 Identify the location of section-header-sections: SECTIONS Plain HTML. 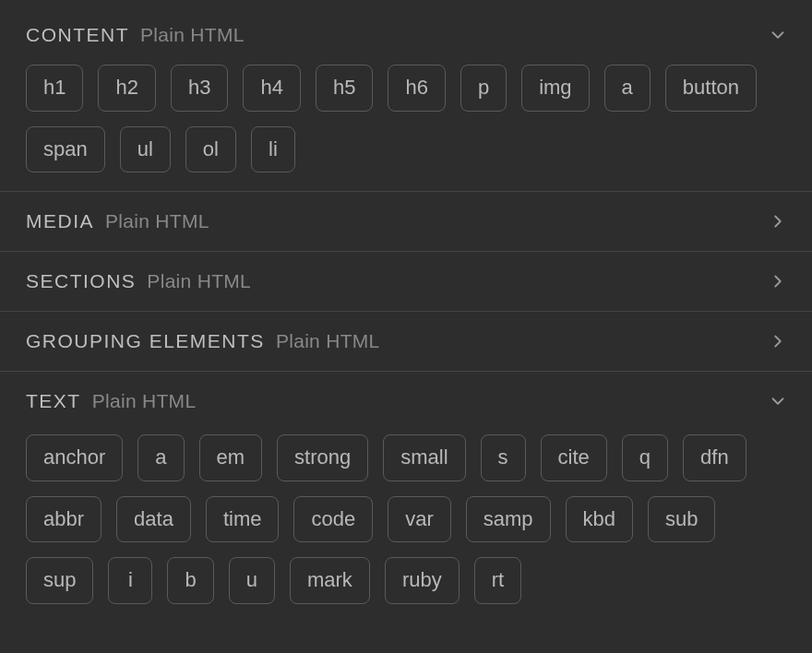
(406, 281).